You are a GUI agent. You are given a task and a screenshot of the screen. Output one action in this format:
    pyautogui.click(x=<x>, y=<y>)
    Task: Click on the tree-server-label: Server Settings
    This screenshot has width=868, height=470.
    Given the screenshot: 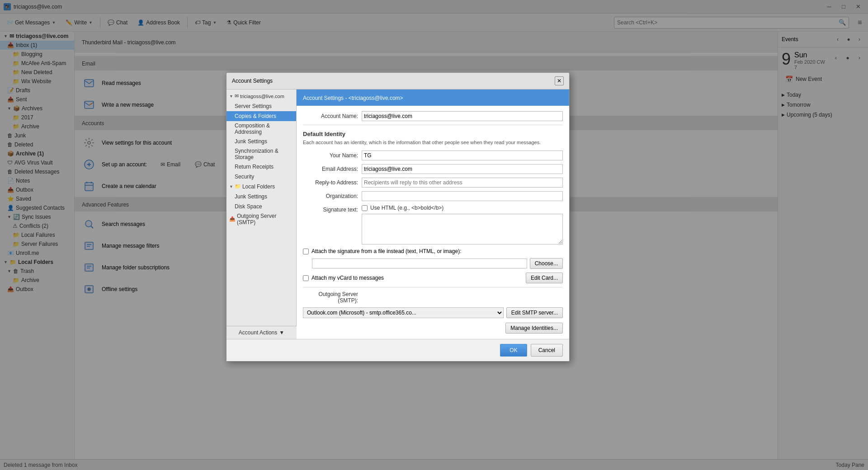 What is the action you would take?
    pyautogui.click(x=253, y=106)
    